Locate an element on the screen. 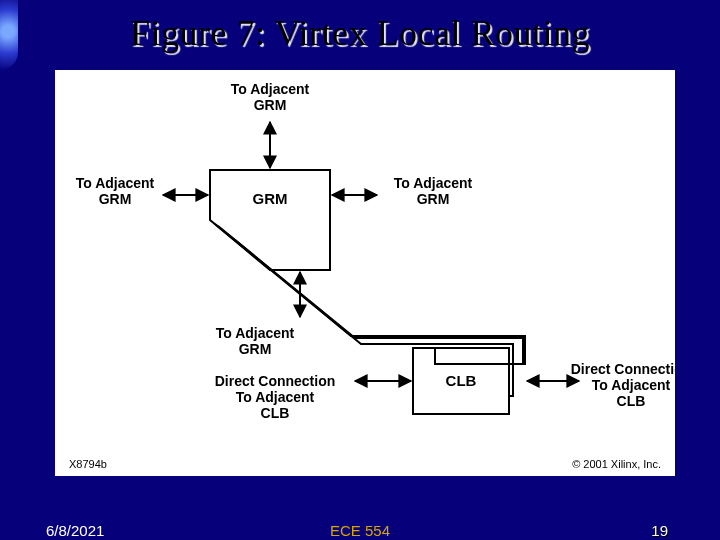 This screenshot has height=540, width=720. copyright: © 2001 Xilinx, Inc. is located at coordinates (616, 464).